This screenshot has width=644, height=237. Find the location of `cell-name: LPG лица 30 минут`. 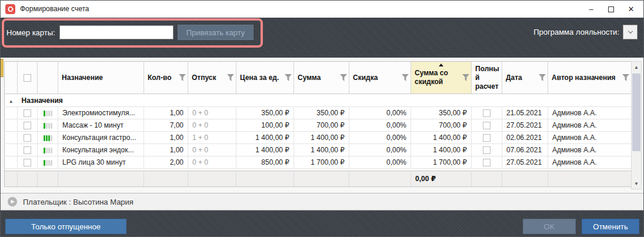

cell-name: LPG лица 30 минут is located at coordinates (101, 162).